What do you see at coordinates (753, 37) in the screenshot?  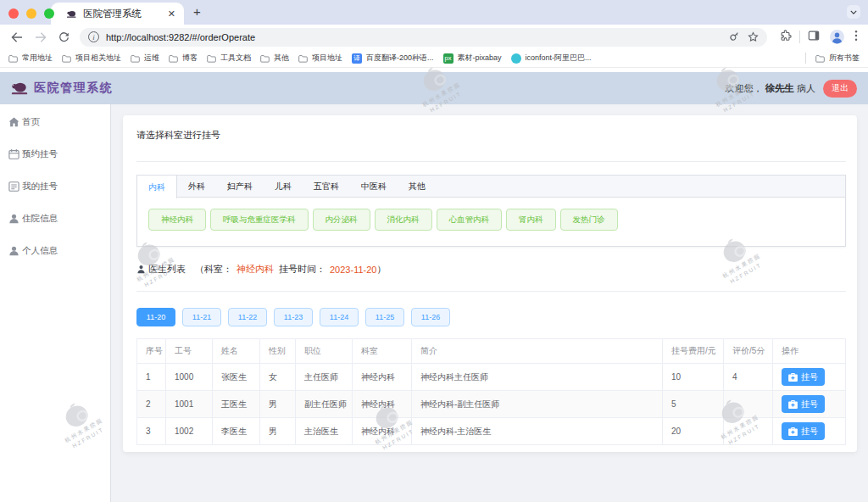 I see `bookmark-star-icon` at bounding box center [753, 37].